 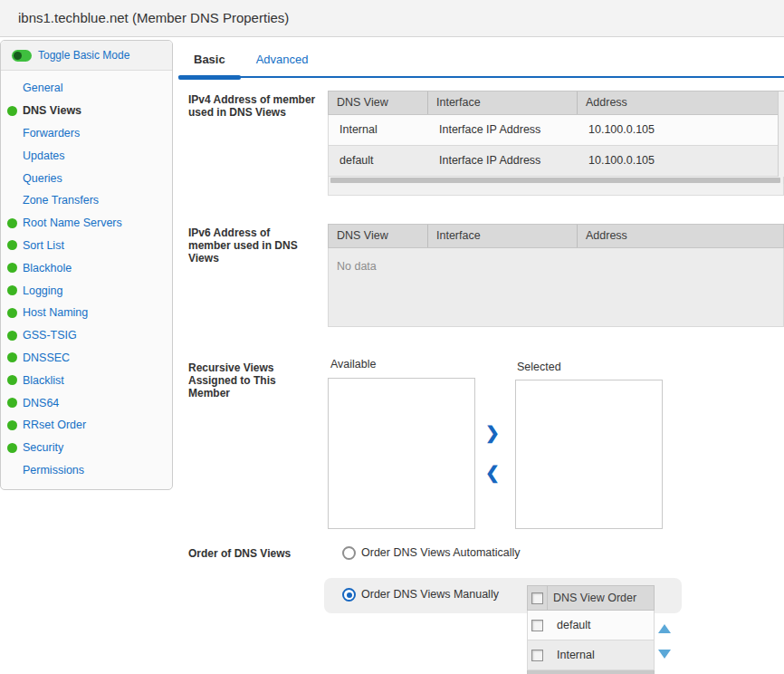 I want to click on order-section-label: Order of DNS Views, so click(x=257, y=554).